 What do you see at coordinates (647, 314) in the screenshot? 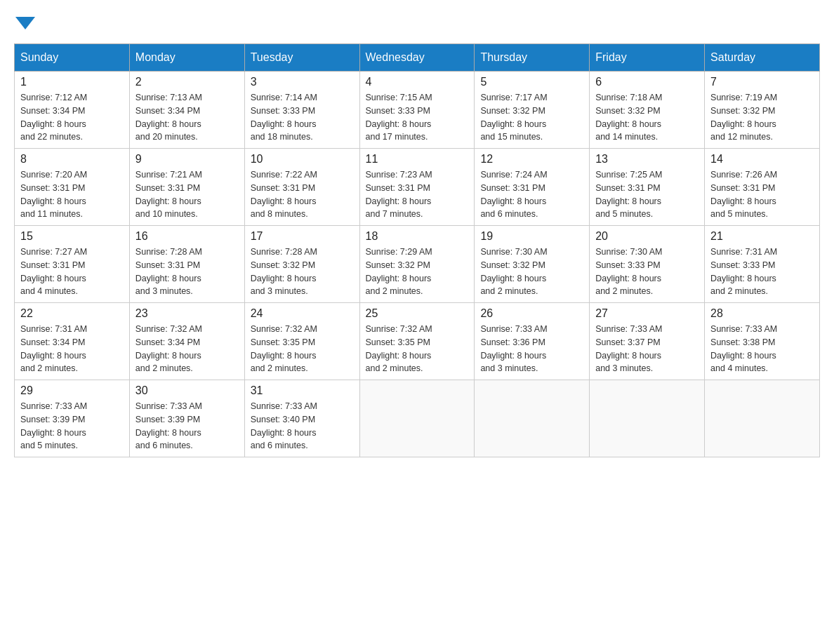
I see `day-number: 27` at bounding box center [647, 314].